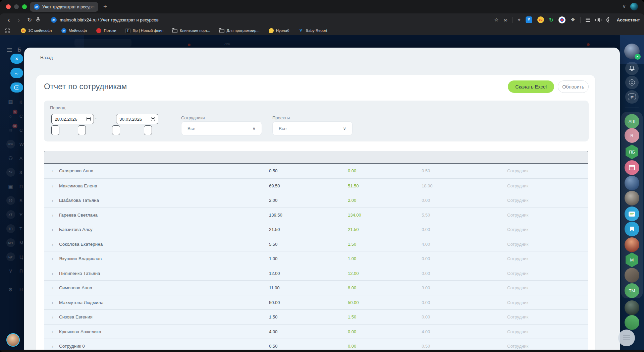 This screenshot has width=644, height=352. What do you see at coordinates (316, 273) in the screenshot?
I see `table-row: › Пилипенко Татьяна 12.00 12.00 0.00 Сот…` at bounding box center [316, 273].